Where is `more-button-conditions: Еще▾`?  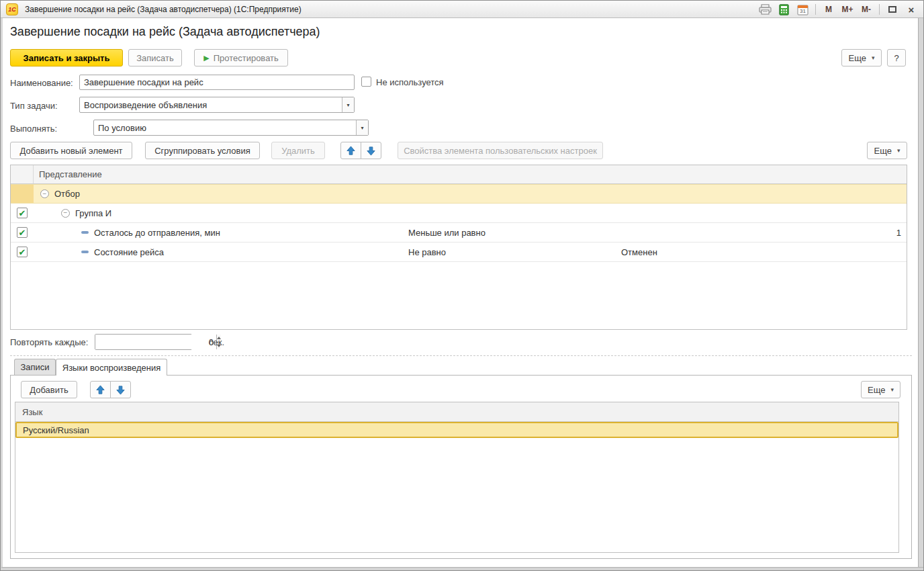
more-button-conditions: Еще▾ is located at coordinates (887, 150).